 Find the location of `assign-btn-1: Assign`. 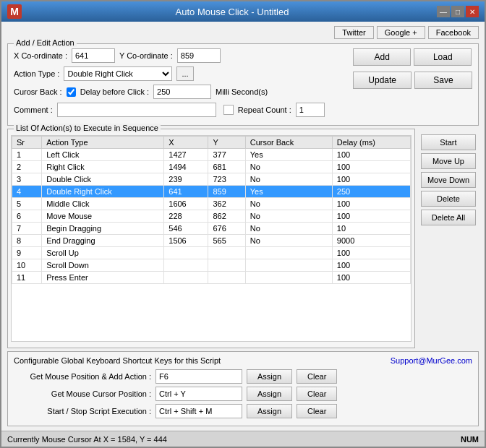

assign-btn-1: Assign is located at coordinates (269, 394).